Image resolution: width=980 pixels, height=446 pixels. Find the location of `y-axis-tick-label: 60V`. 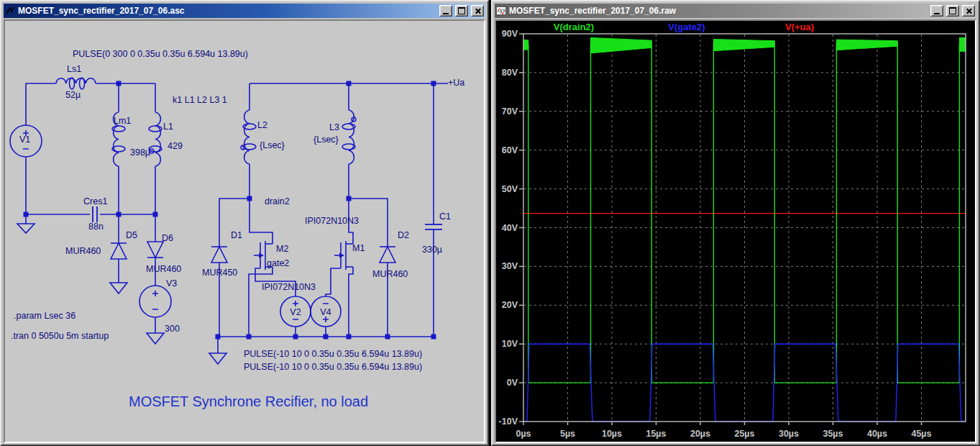

y-axis-tick-label: 60V is located at coordinates (510, 150).